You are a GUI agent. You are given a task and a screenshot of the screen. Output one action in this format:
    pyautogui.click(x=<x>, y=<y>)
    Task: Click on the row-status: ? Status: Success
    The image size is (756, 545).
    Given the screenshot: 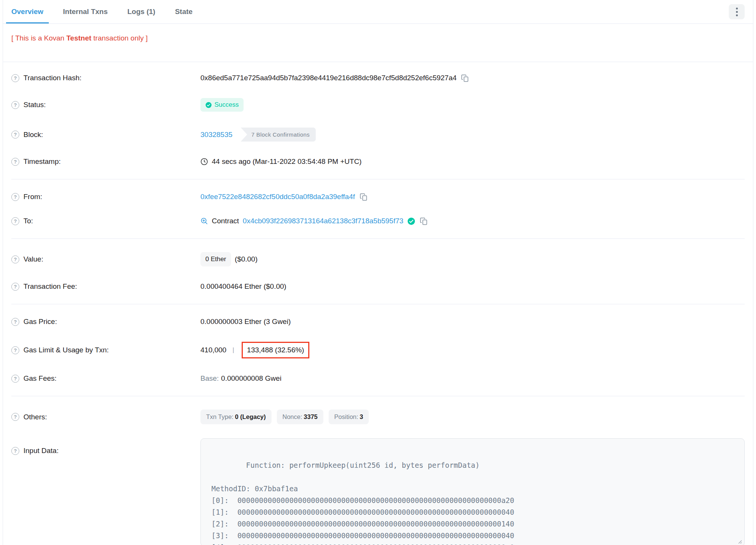 What is the action you would take?
    pyautogui.click(x=378, y=105)
    